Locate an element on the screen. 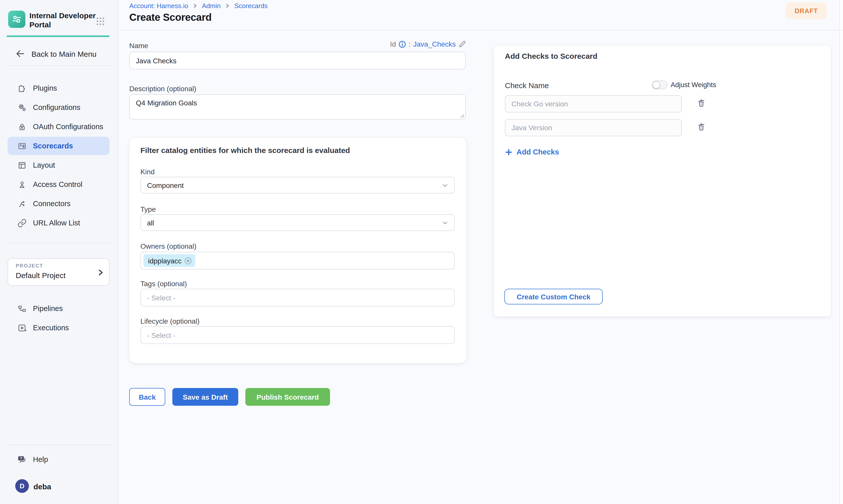 Image resolution: width=843 pixels, height=504 pixels. plus-icon is located at coordinates (509, 152).